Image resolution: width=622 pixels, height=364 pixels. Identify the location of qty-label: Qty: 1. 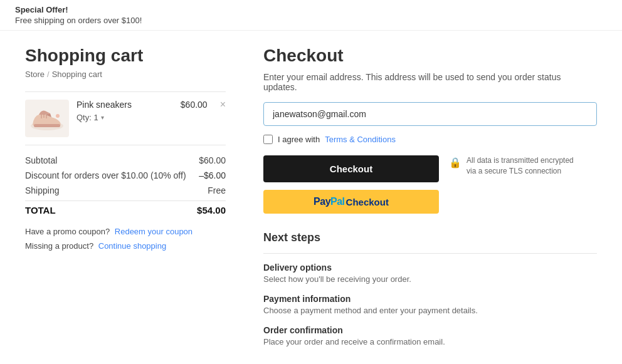
(88, 118).